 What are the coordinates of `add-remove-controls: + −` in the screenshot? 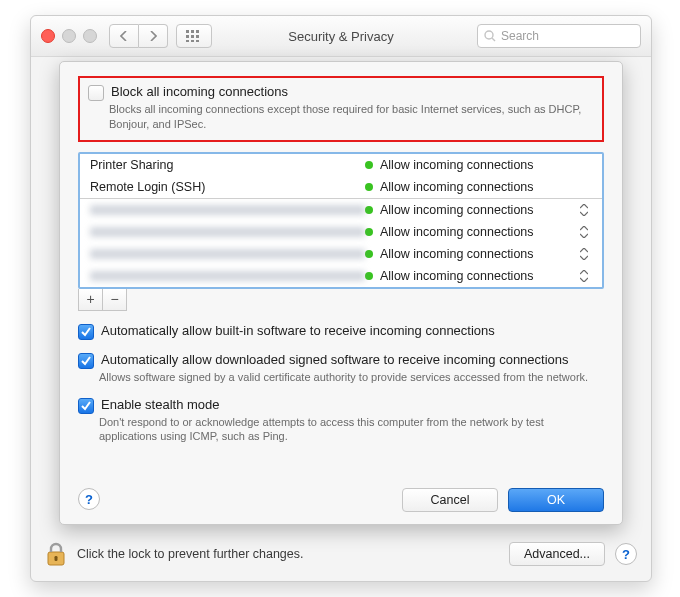 It's located at (341, 300).